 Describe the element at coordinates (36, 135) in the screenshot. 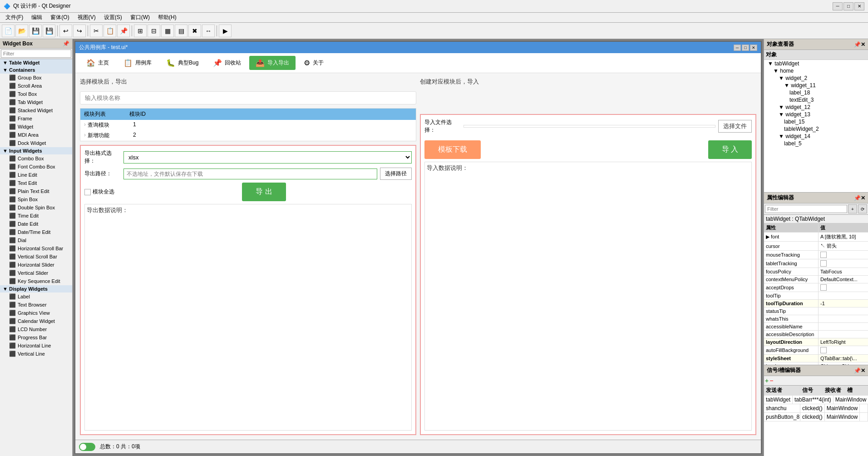

I see `widget-item-mdi: ⬛ MDI Area` at that location.